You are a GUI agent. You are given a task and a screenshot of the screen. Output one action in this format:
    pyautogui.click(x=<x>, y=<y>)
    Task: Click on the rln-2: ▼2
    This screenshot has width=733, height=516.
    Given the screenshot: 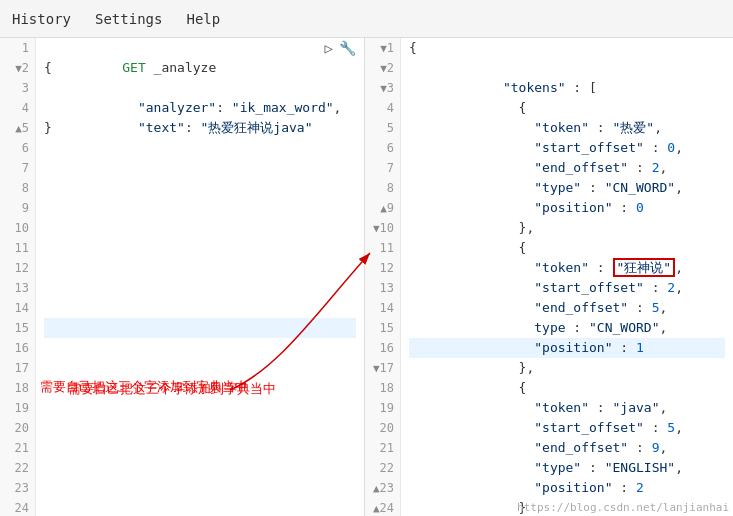 What is the action you would take?
    pyautogui.click(x=382, y=68)
    